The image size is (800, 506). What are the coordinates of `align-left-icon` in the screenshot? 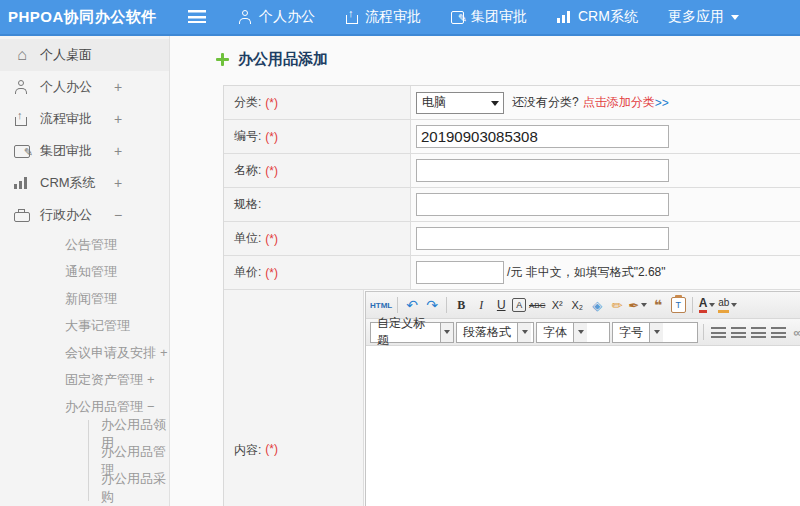 It's located at (718, 332).